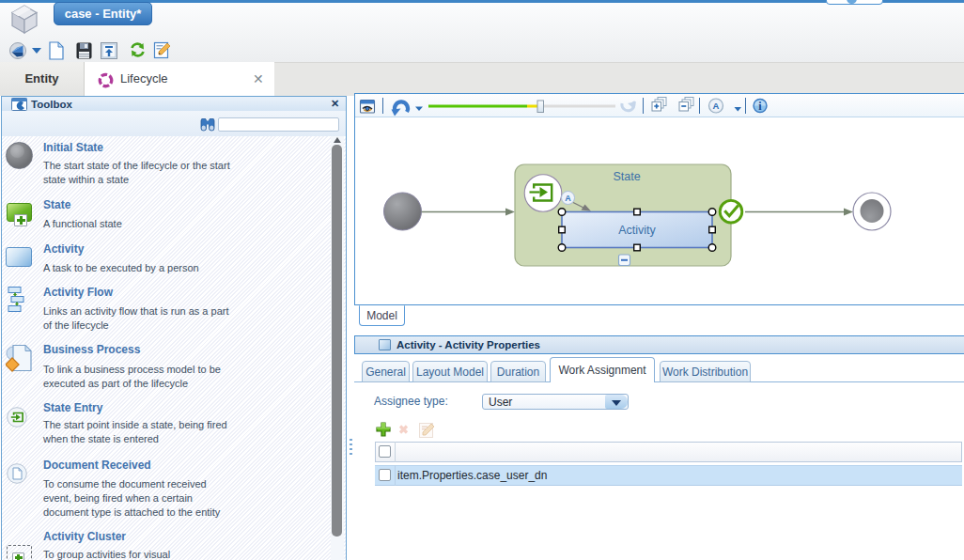  What do you see at coordinates (568, 198) in the screenshot?
I see `svg-text: A` at bounding box center [568, 198].